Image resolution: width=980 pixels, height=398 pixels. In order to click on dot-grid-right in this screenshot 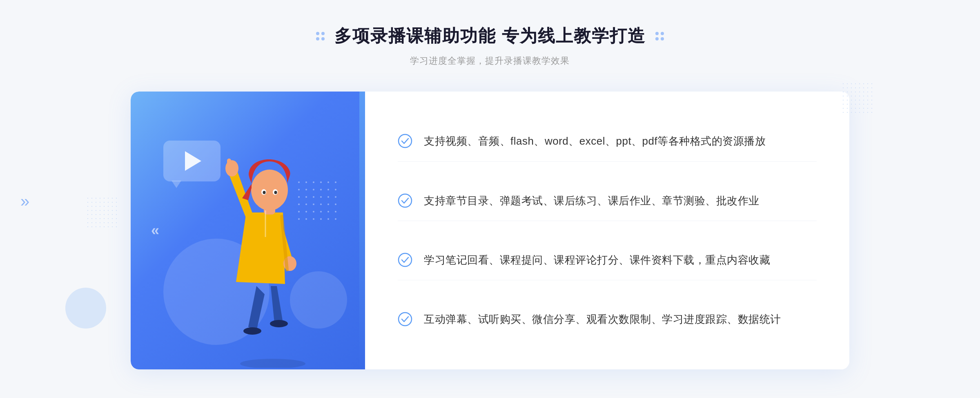, I will do `click(858, 98)`.